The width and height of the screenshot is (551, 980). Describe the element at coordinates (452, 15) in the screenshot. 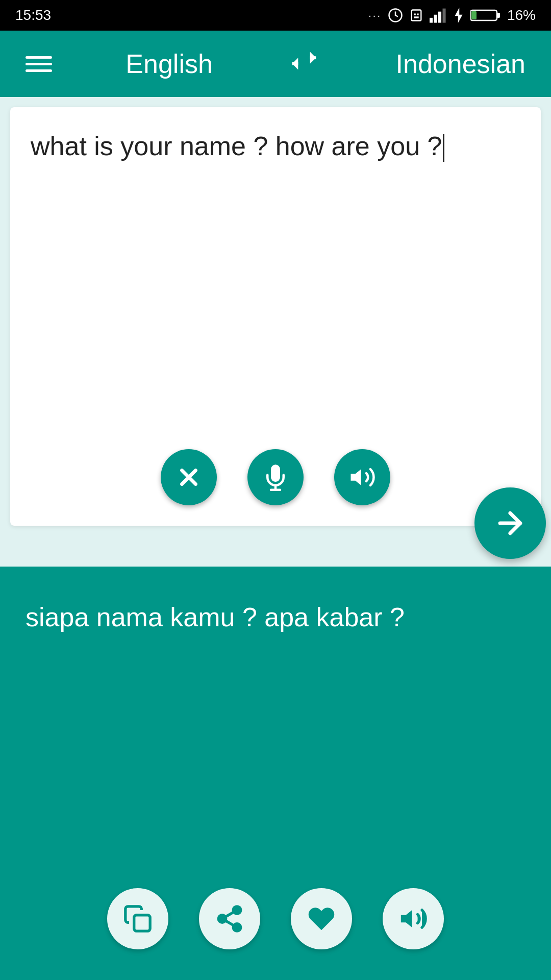

I see `status-icons: ··· 16%` at that location.